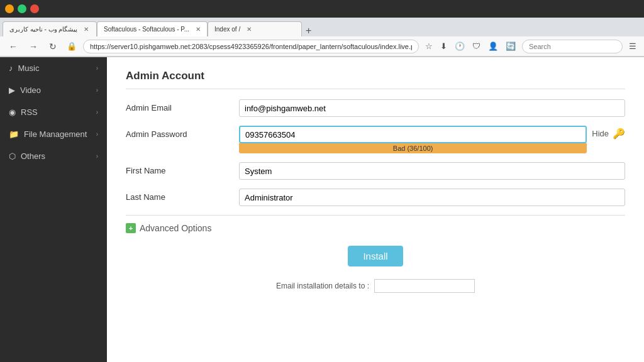  I want to click on section-title: Admin Account, so click(375, 77).